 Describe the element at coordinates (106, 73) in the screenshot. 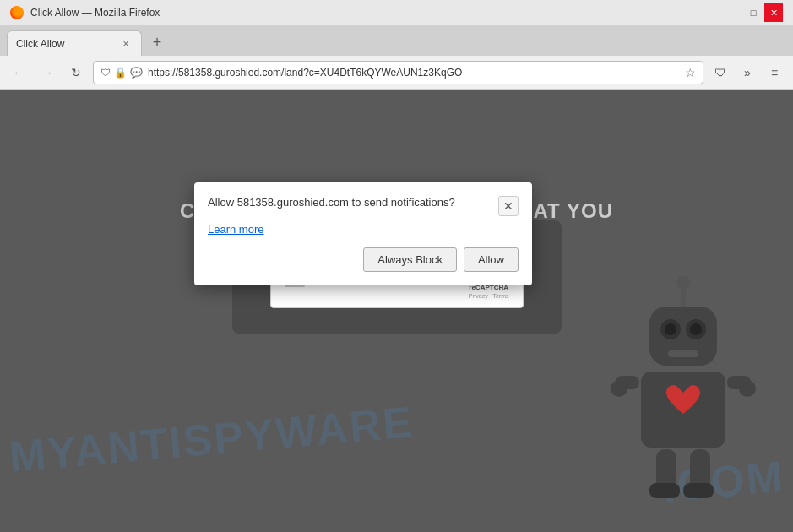

I see `tracking-protection-icon: 🛡` at that location.